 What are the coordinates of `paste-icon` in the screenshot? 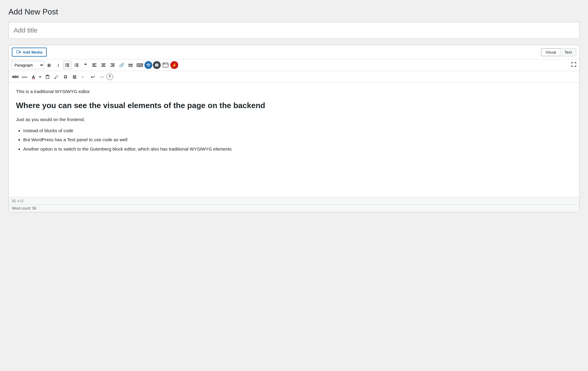 It's located at (48, 77).